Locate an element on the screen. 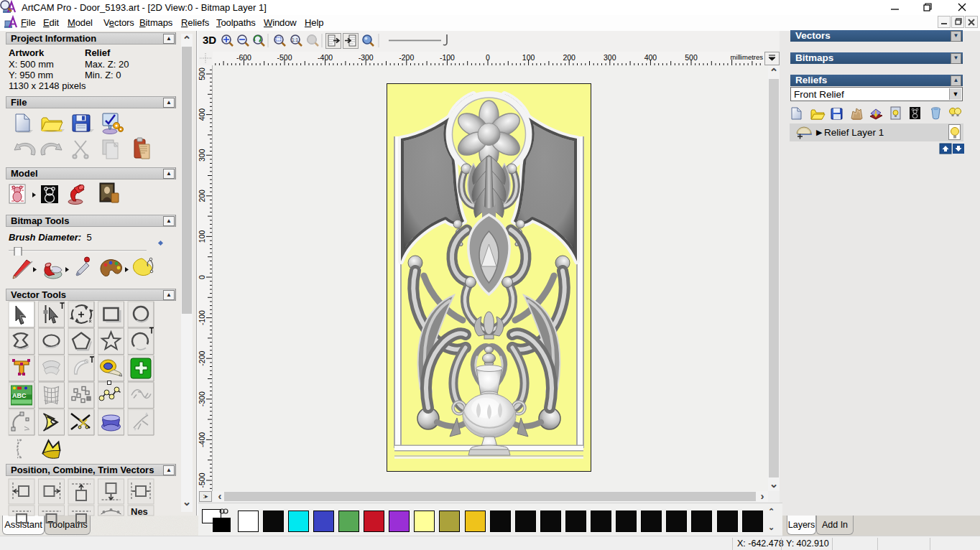 Image resolution: width=980 pixels, height=550 pixels. svg-text: millimetres is located at coordinates (747, 57).